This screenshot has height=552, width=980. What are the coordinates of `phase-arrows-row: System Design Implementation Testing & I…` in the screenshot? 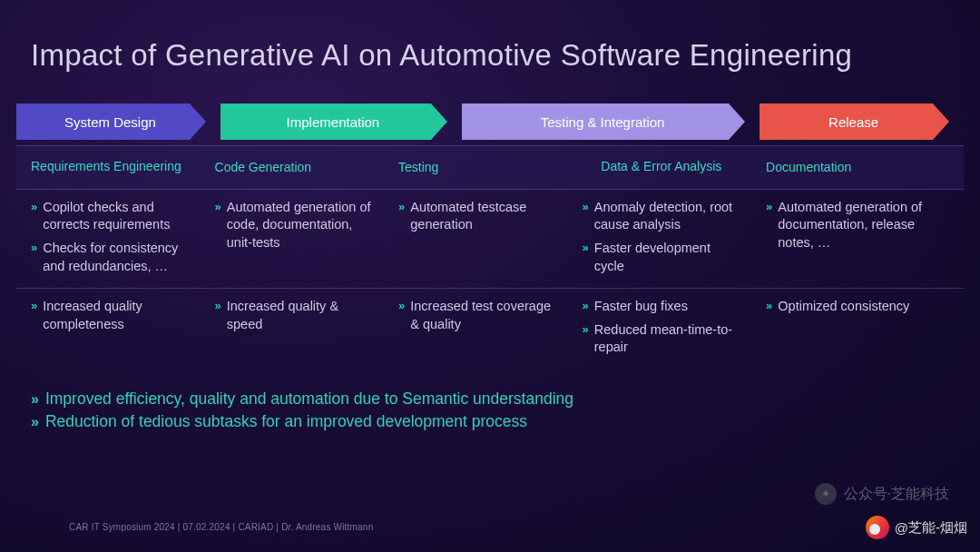 It's located at (490, 122).